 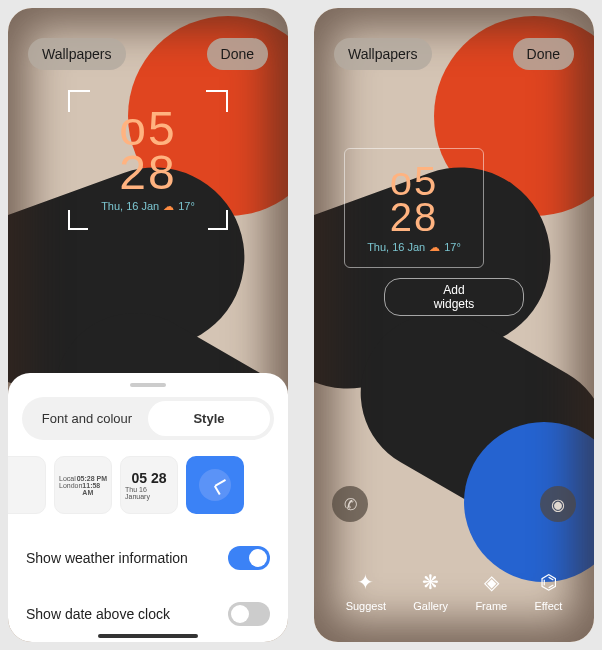 What do you see at coordinates (430, 591) in the screenshot?
I see `nav-gallery: ❋ Gallery` at bounding box center [430, 591].